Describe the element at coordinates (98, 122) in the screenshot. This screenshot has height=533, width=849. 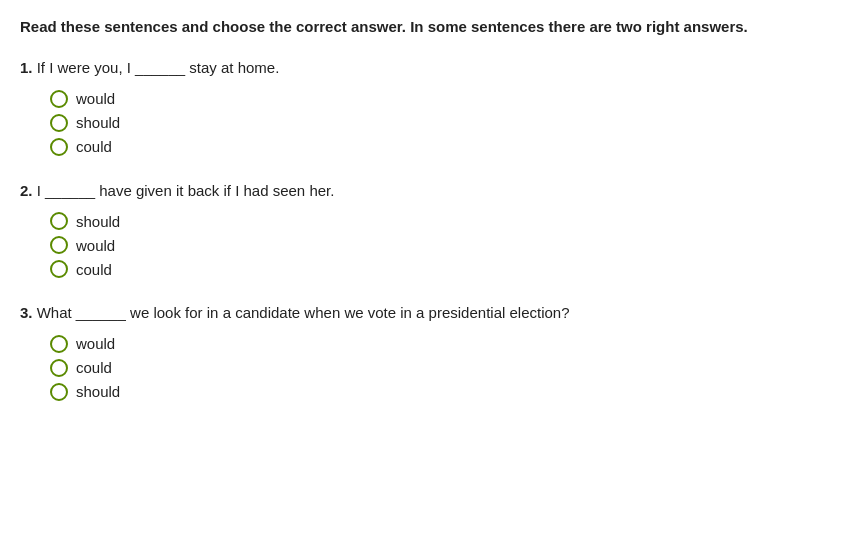
I see `option-label-q1-2: should` at that location.